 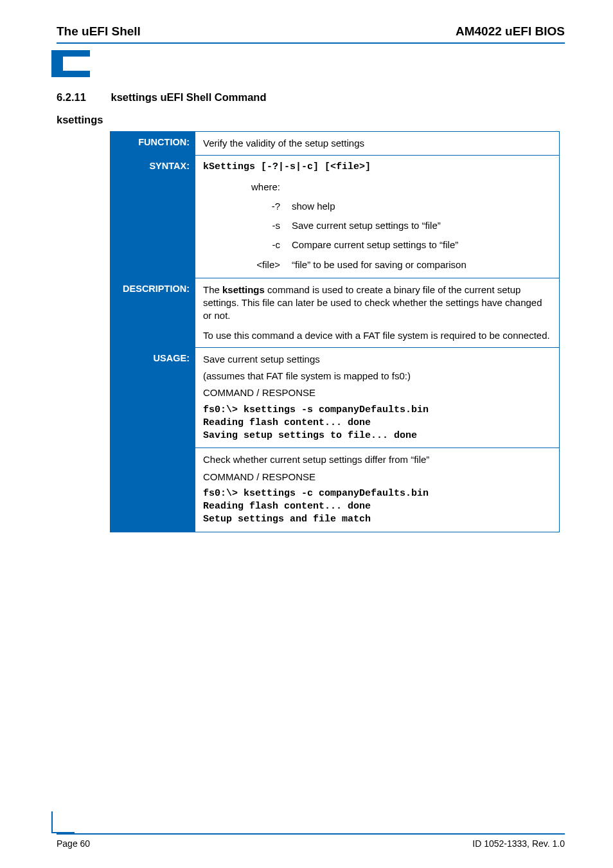 What do you see at coordinates (153, 217) in the screenshot?
I see `syntax-label: SYNTAX:` at bounding box center [153, 217].